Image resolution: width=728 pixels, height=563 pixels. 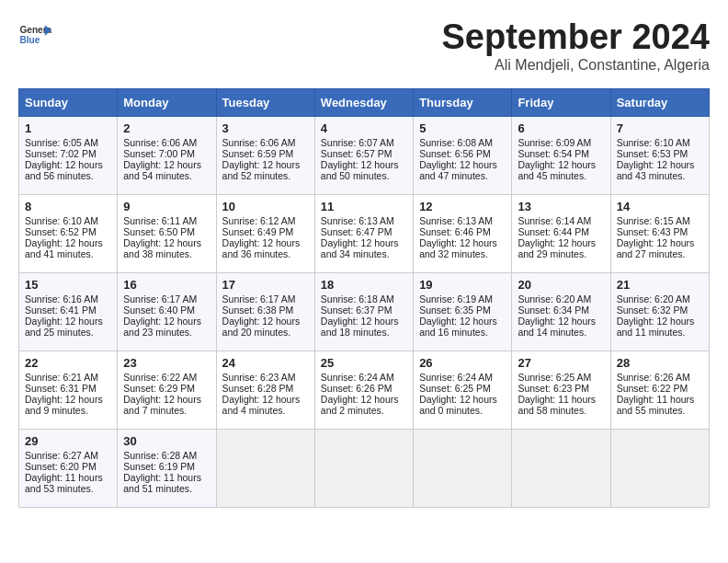 I want to click on calendar-day-cell: 14Sunrise: 6:15 AMSunset: 6:43 PMDayligh…, so click(x=660, y=234).